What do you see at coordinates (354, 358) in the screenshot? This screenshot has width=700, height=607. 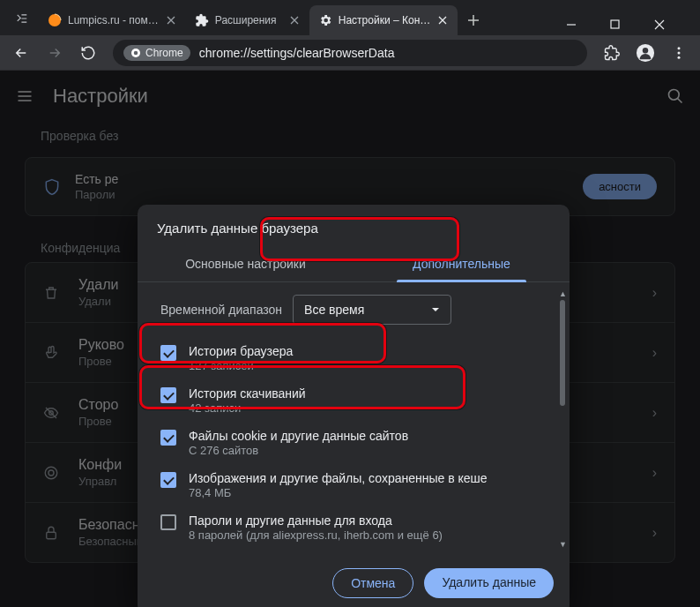 I see `option-row: История браузера127 записей` at bounding box center [354, 358].